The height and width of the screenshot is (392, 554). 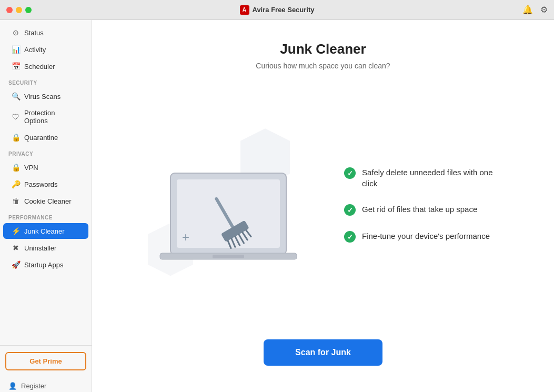 I want to click on junk-cleaner-icon: ⚡, so click(x=16, y=231).